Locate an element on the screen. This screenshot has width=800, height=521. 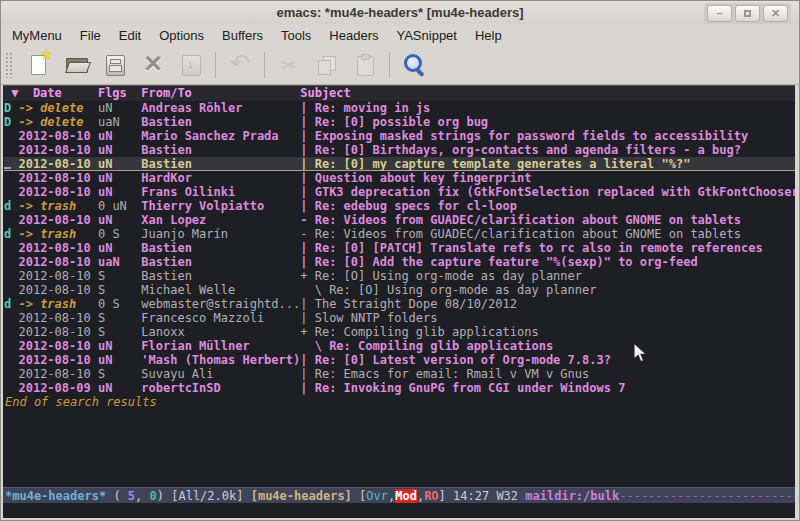
message-row: 2012-08-10 uN Florian Müllner \ Re: Comp… is located at coordinates (400, 346).